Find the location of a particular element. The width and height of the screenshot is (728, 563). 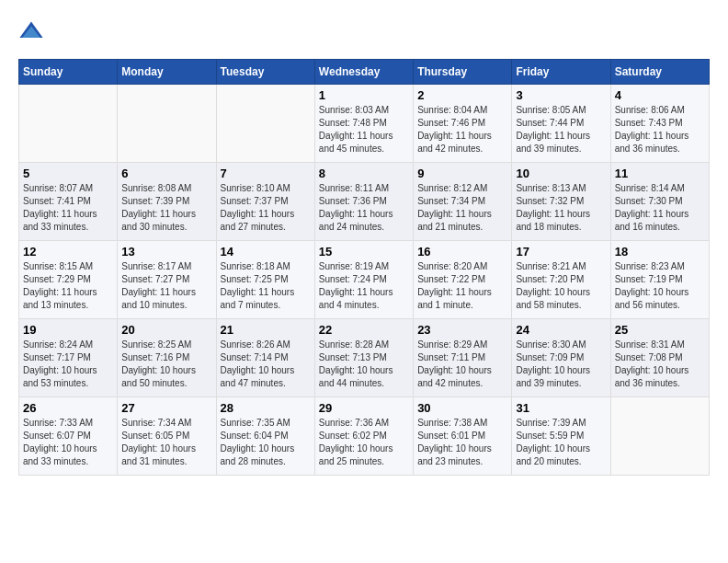

day-number: 5 is located at coordinates (68, 173).